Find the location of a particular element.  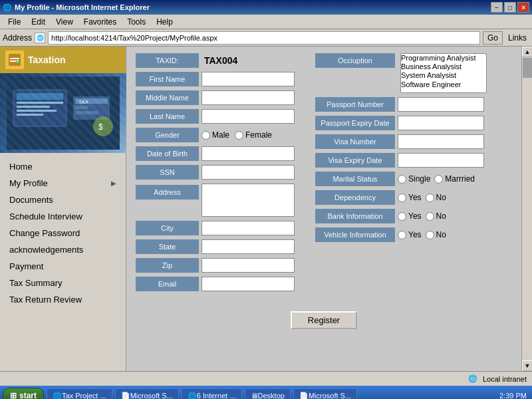

gender-female-radio is located at coordinates (239, 136).